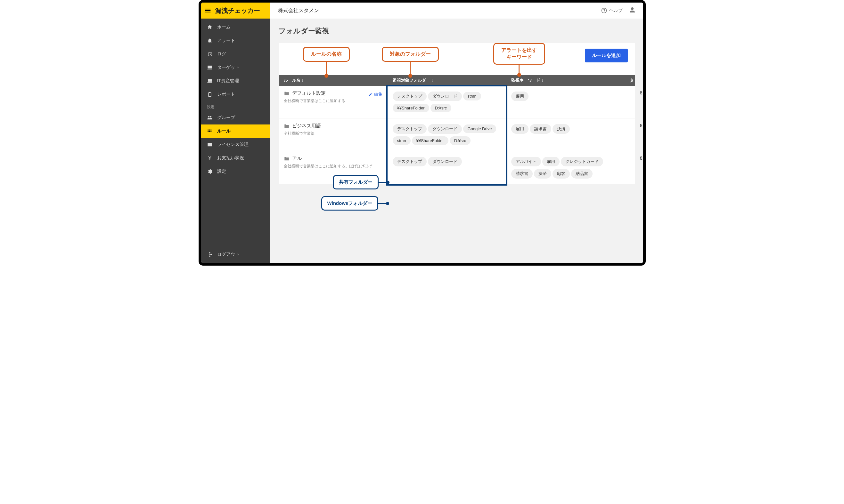 Image resolution: width=844 pixels, height=504 pixels. Describe the element at coordinates (561, 174) in the screenshot. I see `keyword-chip: 顧客` at that location.